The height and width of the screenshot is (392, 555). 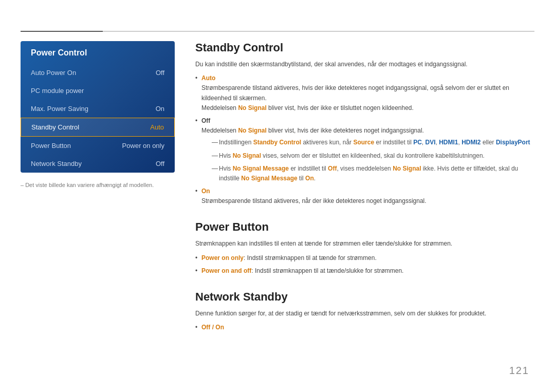 What do you see at coordinates (365, 328) in the screenshot?
I see `bullet-off-on: Off / On` at bounding box center [365, 328].